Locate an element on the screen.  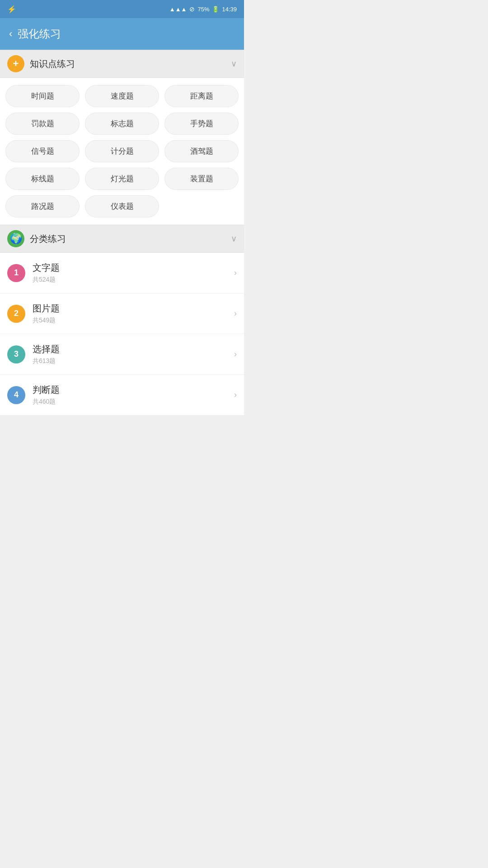
category-item: 2 图片题 共549题 › is located at coordinates (122, 314).